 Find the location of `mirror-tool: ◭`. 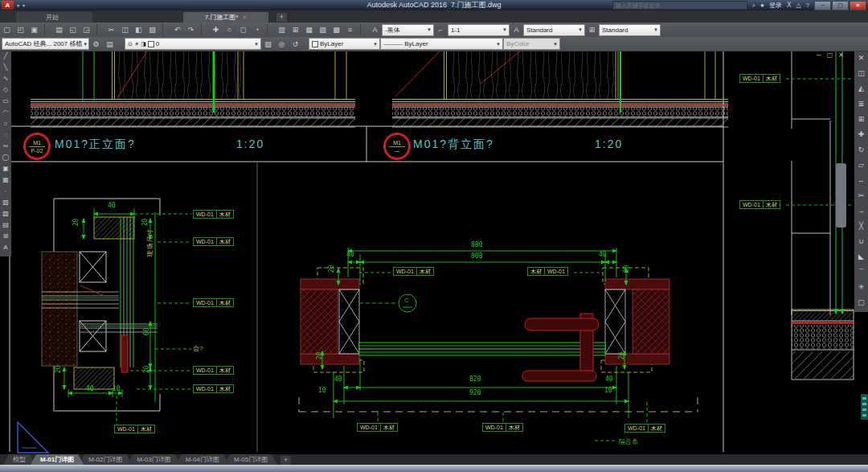

mirror-tool: ◭ is located at coordinates (862, 88).